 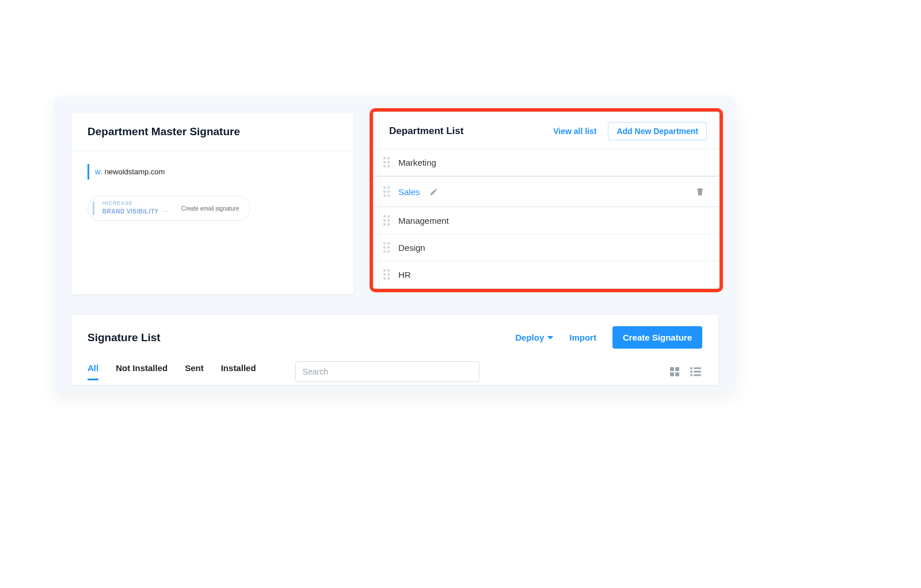 What do you see at coordinates (546, 219) in the screenshot?
I see `department-list: MarketingSalesManagementDesignHR` at bounding box center [546, 219].